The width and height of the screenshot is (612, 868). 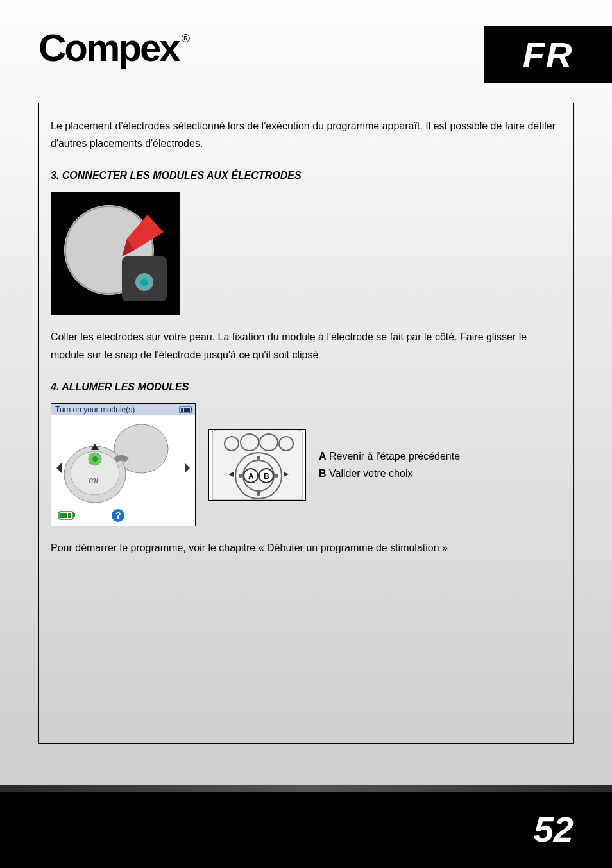 I want to click on intro-paragraph: Le placement d'électrodes sélectionné lo…, so click(x=306, y=135).